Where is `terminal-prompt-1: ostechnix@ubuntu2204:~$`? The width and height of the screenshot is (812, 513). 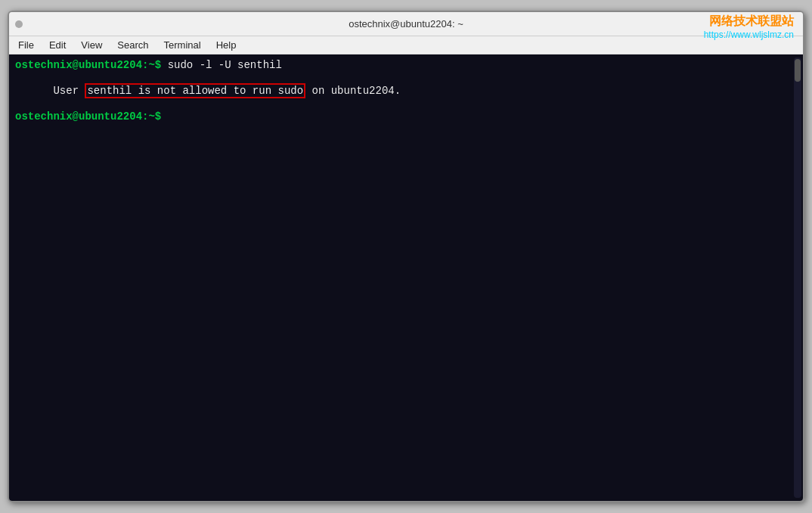 terminal-prompt-1: ostechnix@ubuntu2204:~$ is located at coordinates (91, 65).